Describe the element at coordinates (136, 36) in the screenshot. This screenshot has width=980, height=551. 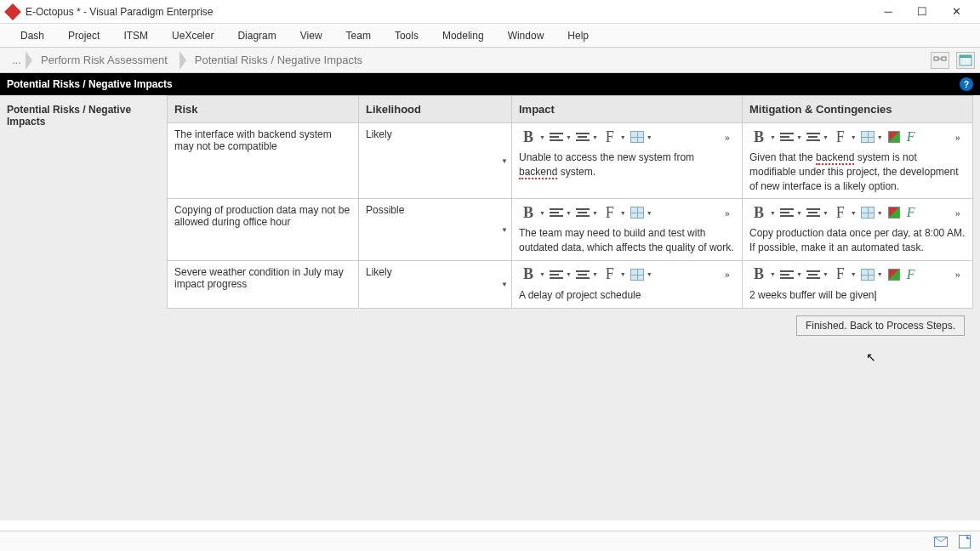
I see `menu-itsm: ITSM` at that location.